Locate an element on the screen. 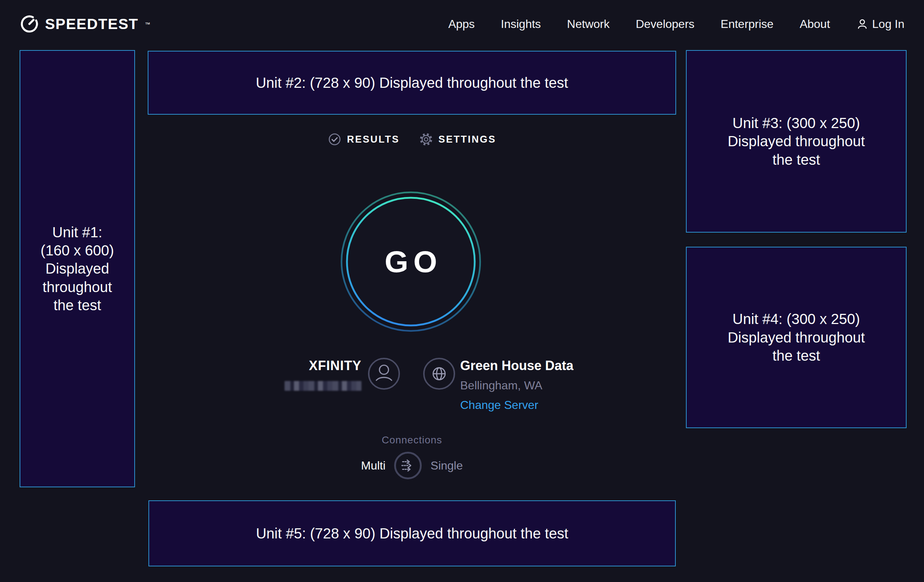 This screenshot has height=582, width=924. tab-results-label: RESULTS is located at coordinates (373, 140).